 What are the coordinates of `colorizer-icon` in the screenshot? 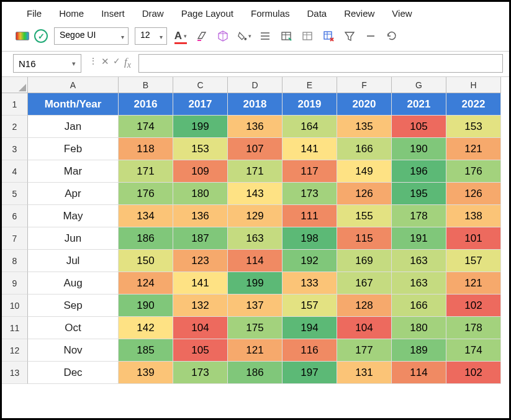 It's located at (22, 36).